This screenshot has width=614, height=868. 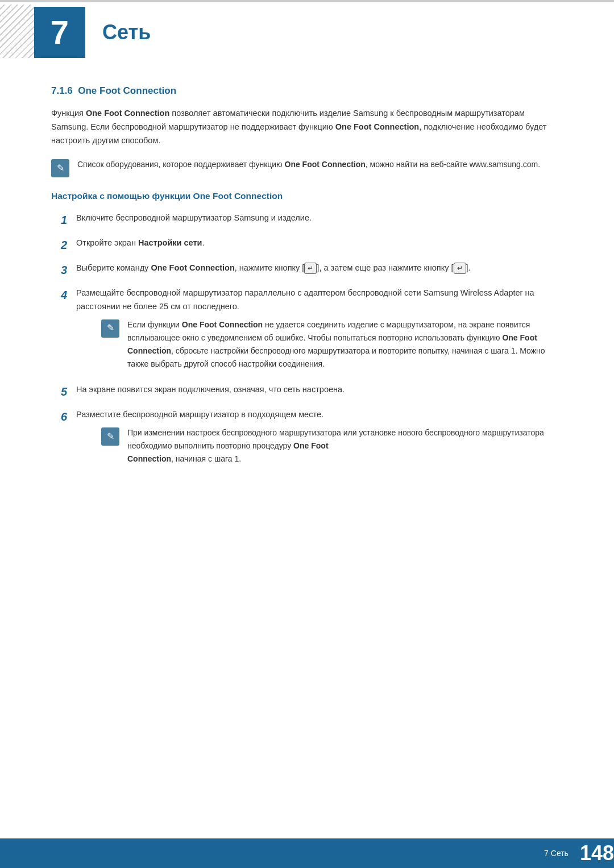 What do you see at coordinates (320, 390) in the screenshot?
I see `step-content-5: На экране появится экран подключения, оз…` at bounding box center [320, 390].